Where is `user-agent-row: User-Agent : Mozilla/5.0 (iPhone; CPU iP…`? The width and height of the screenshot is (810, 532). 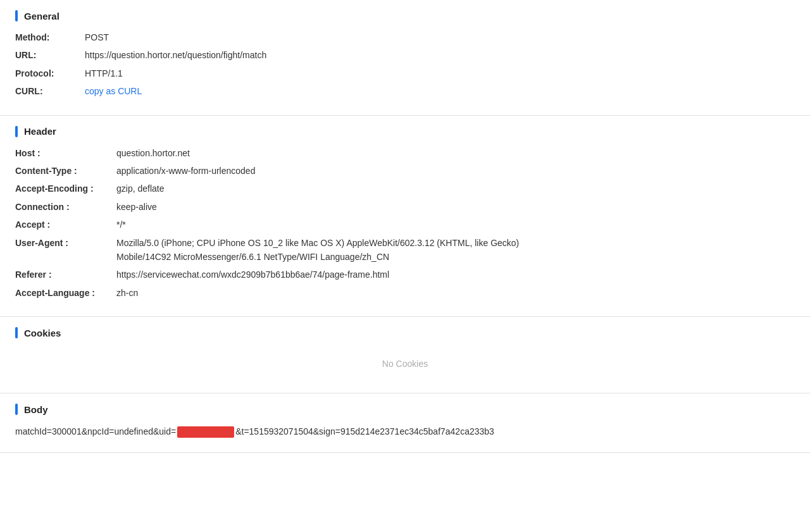
user-agent-row: User-Agent : Mozilla/5.0 (iPhone; CPU iP… is located at coordinates (405, 251).